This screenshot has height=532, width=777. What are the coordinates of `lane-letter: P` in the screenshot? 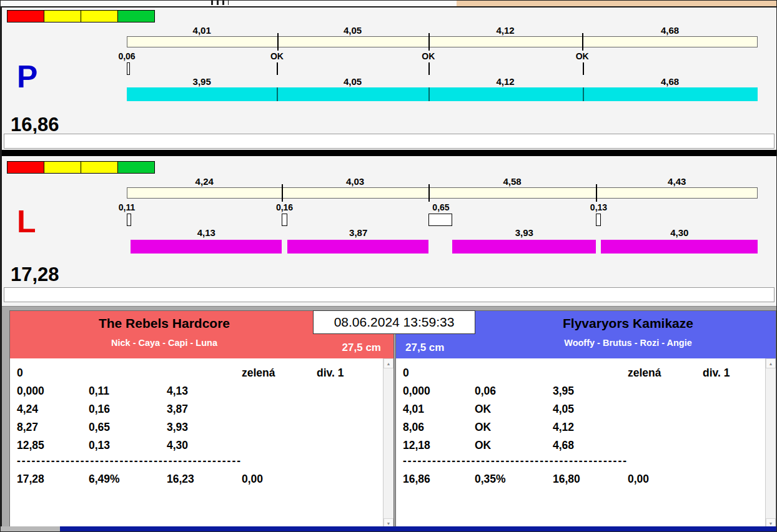 It's located at (27, 77).